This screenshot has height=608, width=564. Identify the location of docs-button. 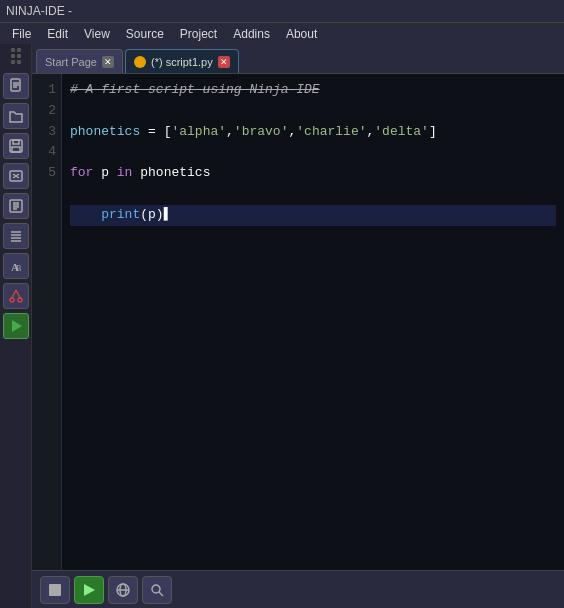
(16, 206).